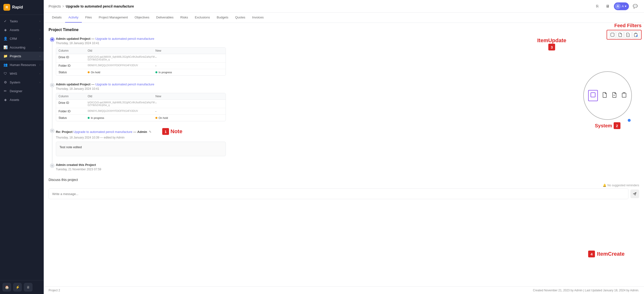 This screenshot has height=294, width=644. Describe the element at coordinates (141, 66) in the screenshot. I see `table-row: Folder ID 0l0N6IYL3WQQLDXXHYFDIOFFKG4FX3…` at that location.